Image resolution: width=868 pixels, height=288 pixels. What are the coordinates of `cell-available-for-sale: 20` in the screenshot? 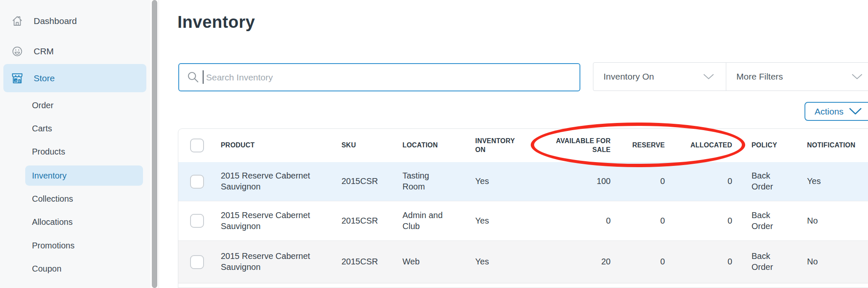 It's located at (606, 262).